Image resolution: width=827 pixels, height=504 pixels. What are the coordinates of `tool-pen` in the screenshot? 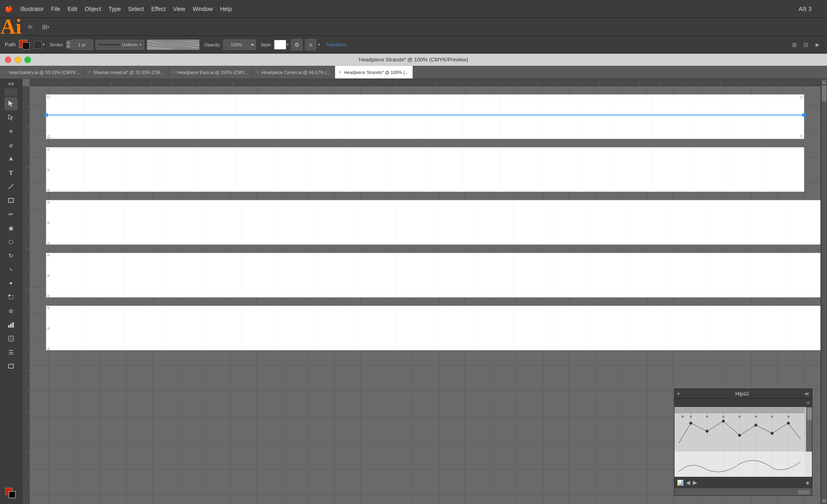 It's located at (11, 159).